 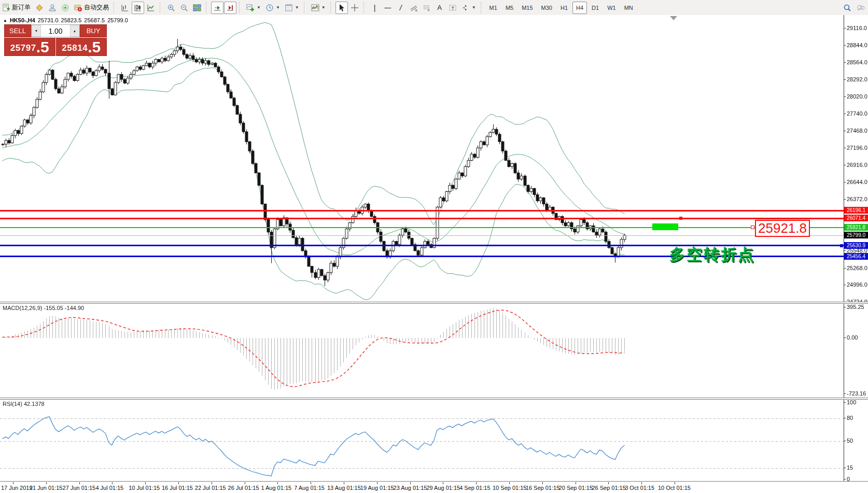 What do you see at coordinates (547, 8) in the screenshot?
I see `timeframe-m30-button: M30` at bounding box center [547, 8].